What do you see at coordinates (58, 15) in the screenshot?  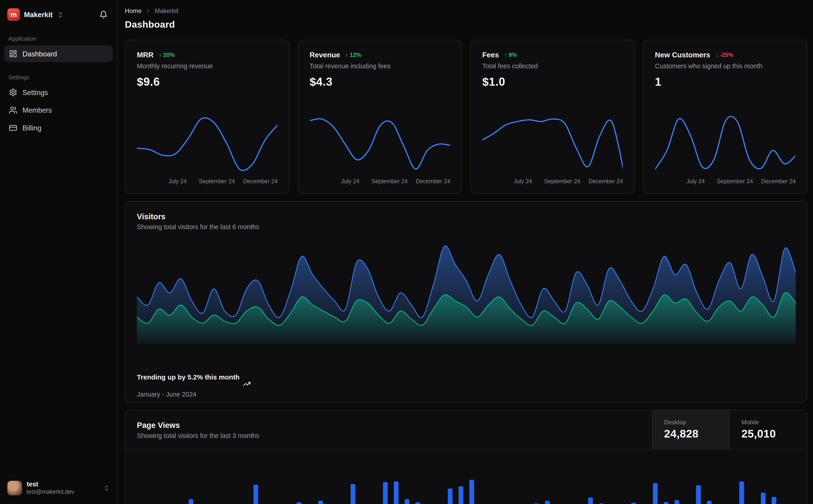 I see `workspace-switcher: m Makerkit` at bounding box center [58, 15].